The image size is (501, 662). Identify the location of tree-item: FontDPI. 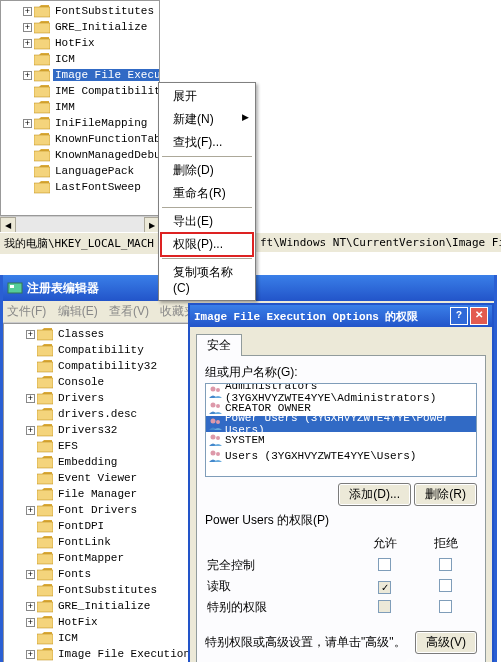
(96, 526).